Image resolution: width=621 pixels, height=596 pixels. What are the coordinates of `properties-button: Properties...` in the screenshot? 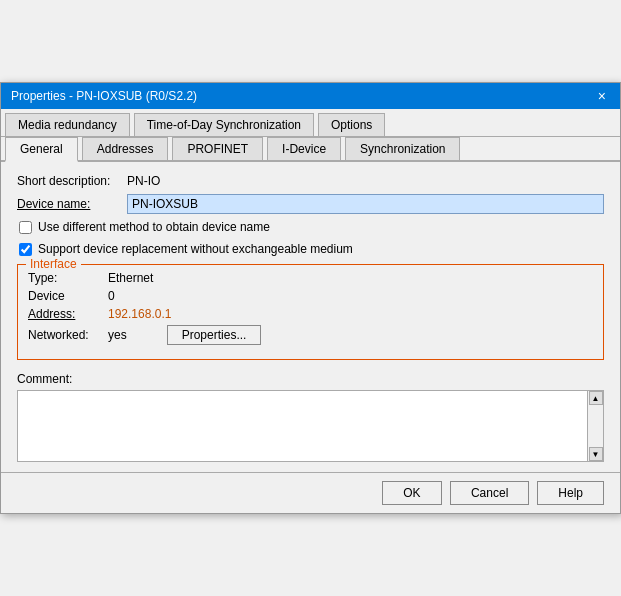 It's located at (214, 335).